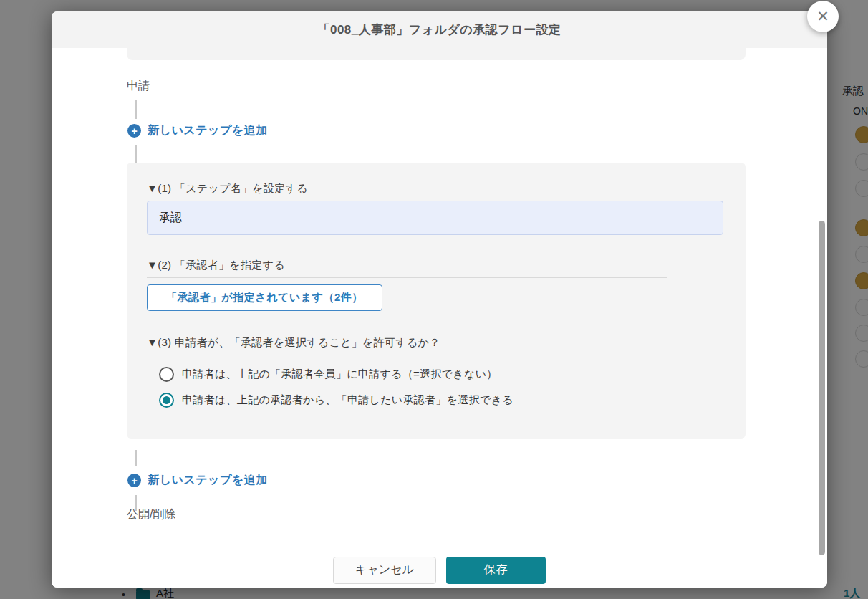 The image size is (868, 599). Describe the element at coordinates (138, 86) in the screenshot. I see `flow-start-label: 申請` at that location.